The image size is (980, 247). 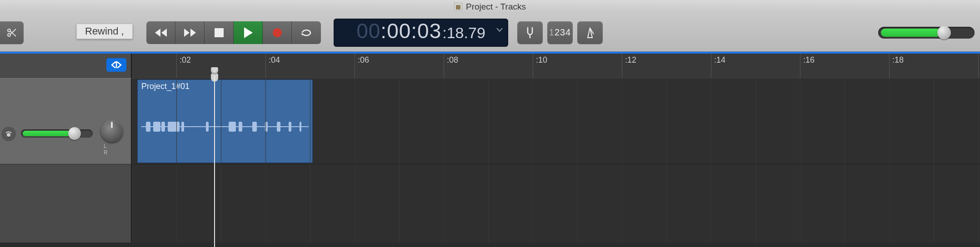 I want to click on metronome-button, so click(x=590, y=33).